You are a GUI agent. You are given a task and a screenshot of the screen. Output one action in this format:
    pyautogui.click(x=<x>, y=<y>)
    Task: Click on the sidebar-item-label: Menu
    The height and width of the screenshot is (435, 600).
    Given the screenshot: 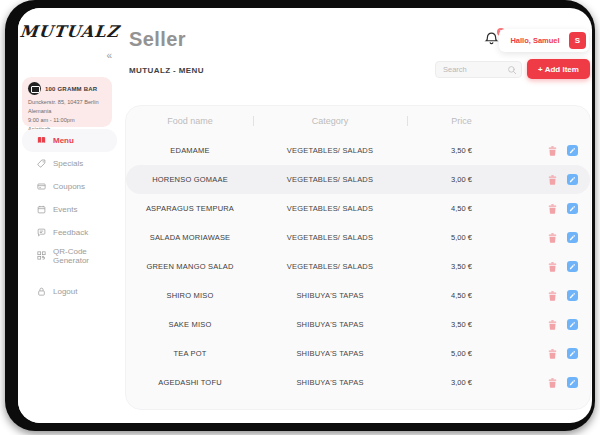 What is the action you would take?
    pyautogui.click(x=64, y=140)
    